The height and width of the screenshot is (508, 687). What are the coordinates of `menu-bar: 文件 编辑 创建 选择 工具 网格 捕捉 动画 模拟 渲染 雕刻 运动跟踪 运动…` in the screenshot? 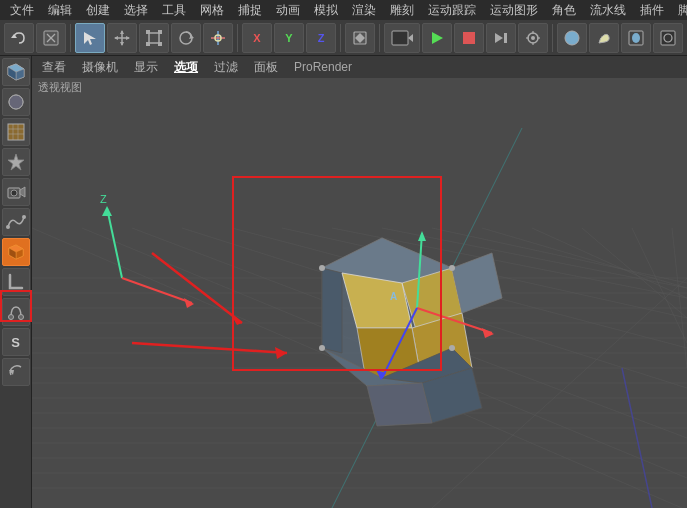 It's located at (344, 10).